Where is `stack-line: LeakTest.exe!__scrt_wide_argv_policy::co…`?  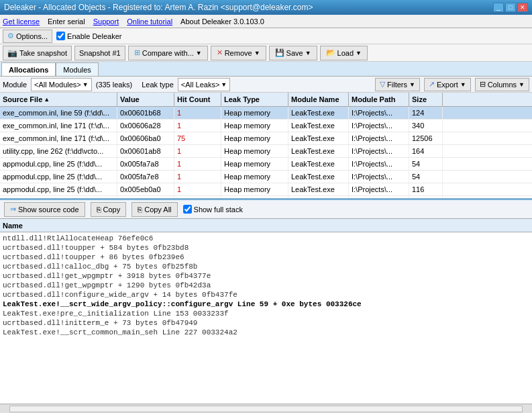 stack-line: LeakTest.exe!__scrt_wide_argv_policy::co… is located at coordinates (266, 304).